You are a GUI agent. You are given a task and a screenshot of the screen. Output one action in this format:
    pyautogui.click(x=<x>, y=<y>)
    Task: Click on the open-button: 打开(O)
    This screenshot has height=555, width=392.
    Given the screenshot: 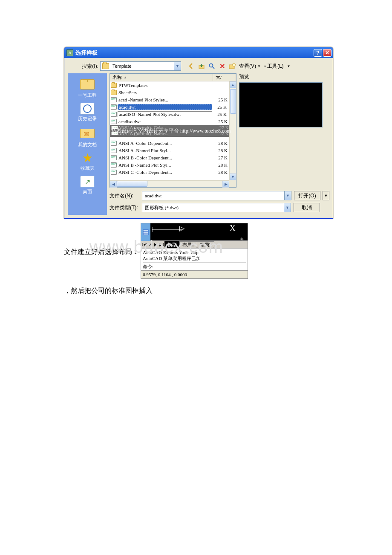 What is the action you would take?
    pyautogui.click(x=307, y=196)
    